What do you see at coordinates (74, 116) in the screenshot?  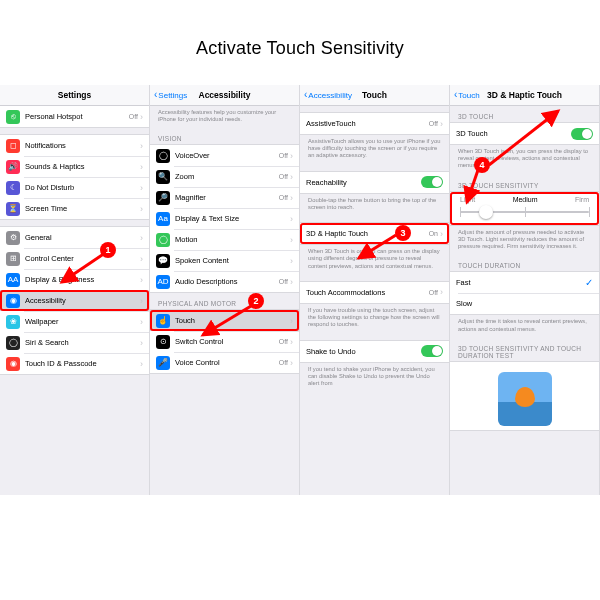 I see `row-personal-hotspot: ⎋ Personal Hotspot Off ›` at bounding box center [74, 116].